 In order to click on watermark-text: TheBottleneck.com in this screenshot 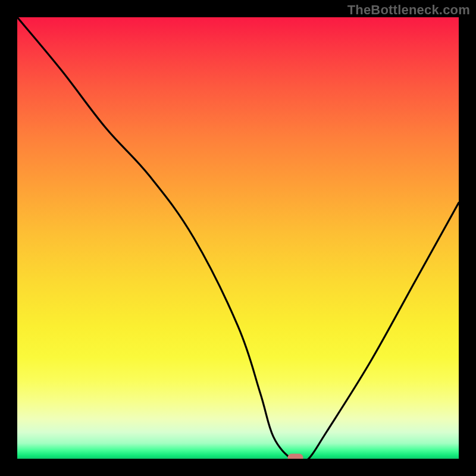, I will do `click(409, 10)`.